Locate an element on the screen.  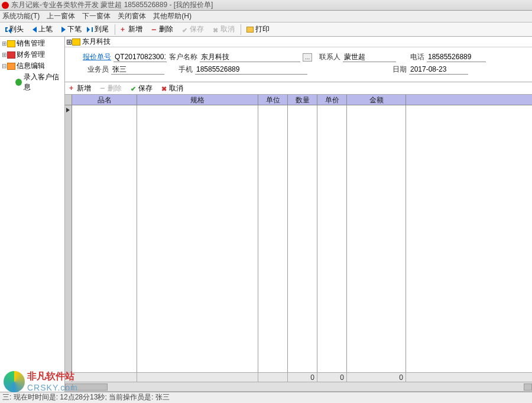
sales-label: 业务员 is located at coordinates (96, 70).